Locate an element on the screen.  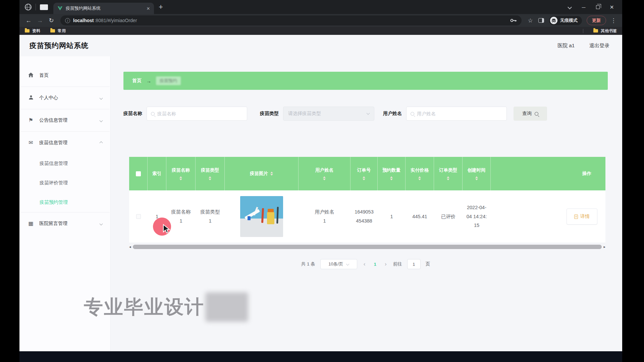
vaccine-image is located at coordinates (262, 217).